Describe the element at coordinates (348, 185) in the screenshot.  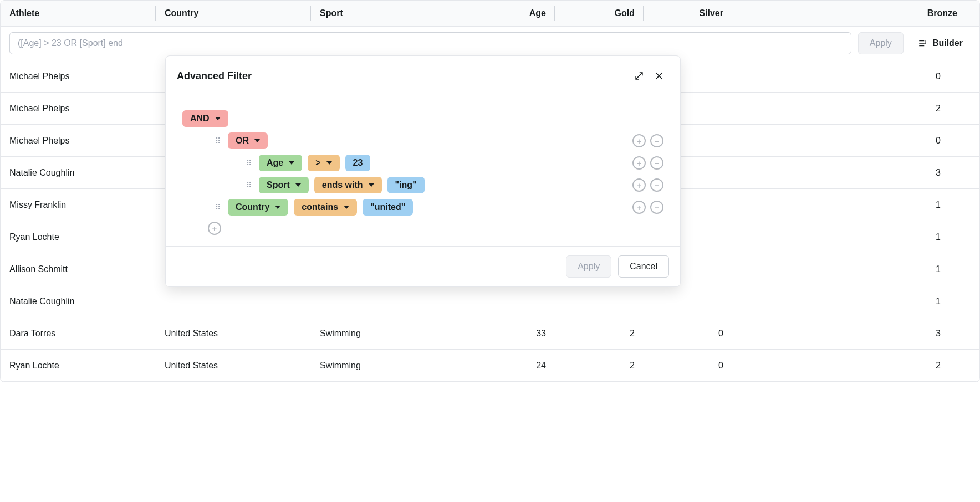
I see `operator-select: ends with` at that location.